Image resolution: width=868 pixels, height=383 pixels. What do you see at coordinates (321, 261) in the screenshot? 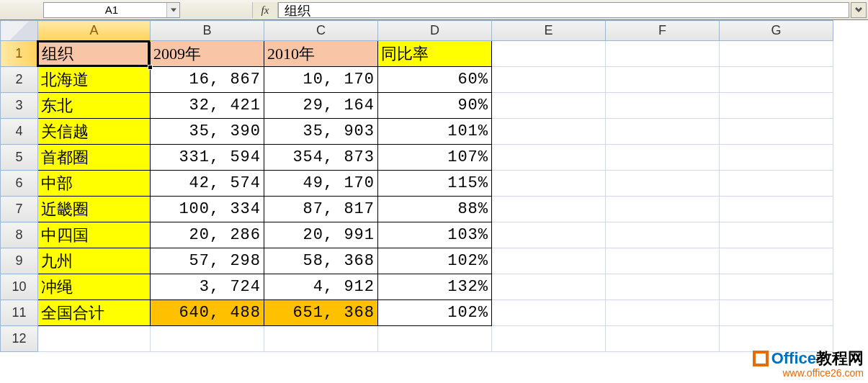
I see `cell-C9: 58, 368` at bounding box center [321, 261].